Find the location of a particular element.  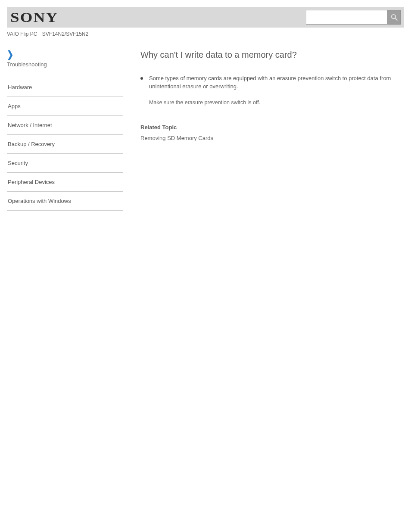

sidebar-item-apps: Apps is located at coordinates (65, 106).